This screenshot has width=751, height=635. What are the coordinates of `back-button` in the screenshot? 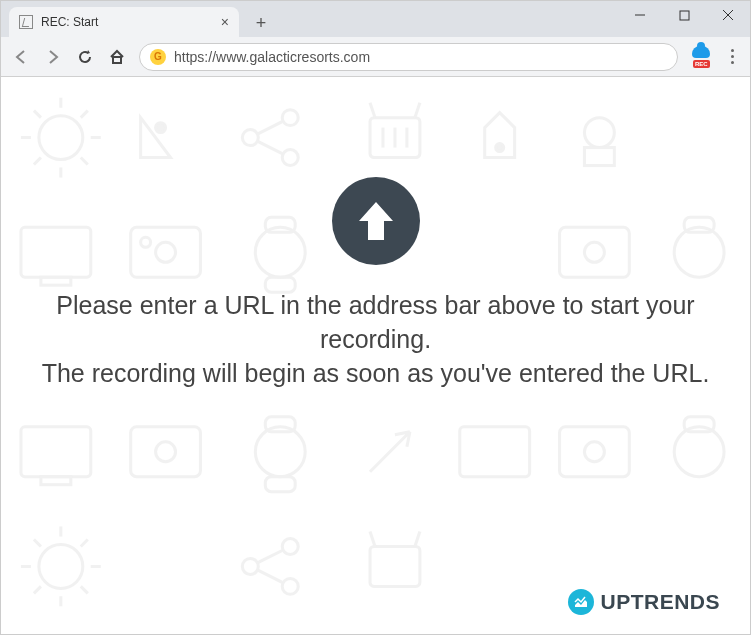 It's located at (21, 57).